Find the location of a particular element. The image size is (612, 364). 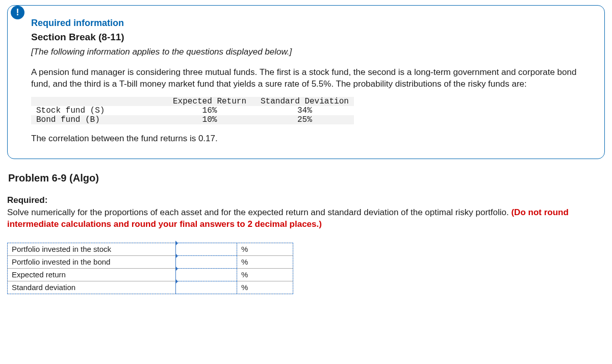

answer-label: Portfolio invested in the stock is located at coordinates (92, 249).